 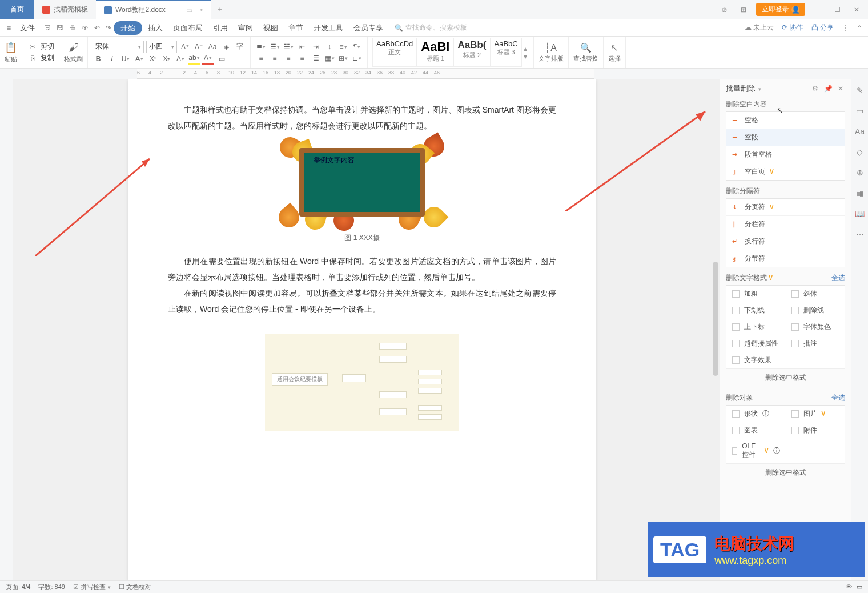 I want to click on show-marks-icon: ¶▾, so click(x=357, y=47).